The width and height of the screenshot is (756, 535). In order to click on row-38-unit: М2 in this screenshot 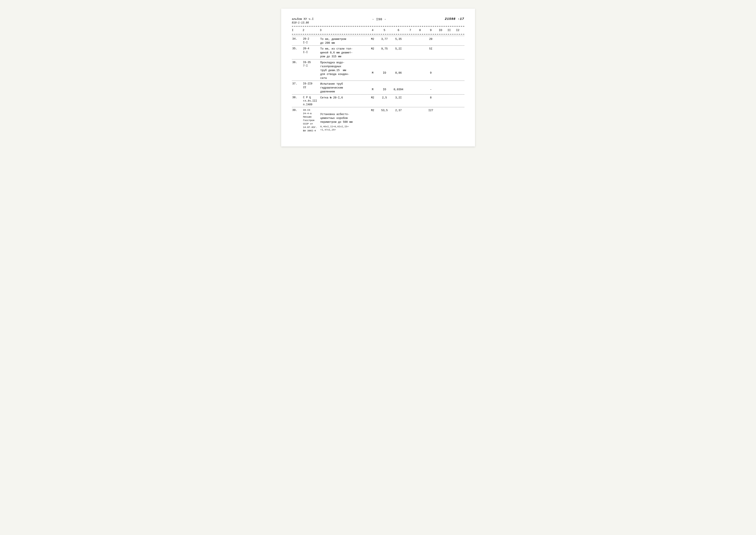, I will do `click(373, 98)`.